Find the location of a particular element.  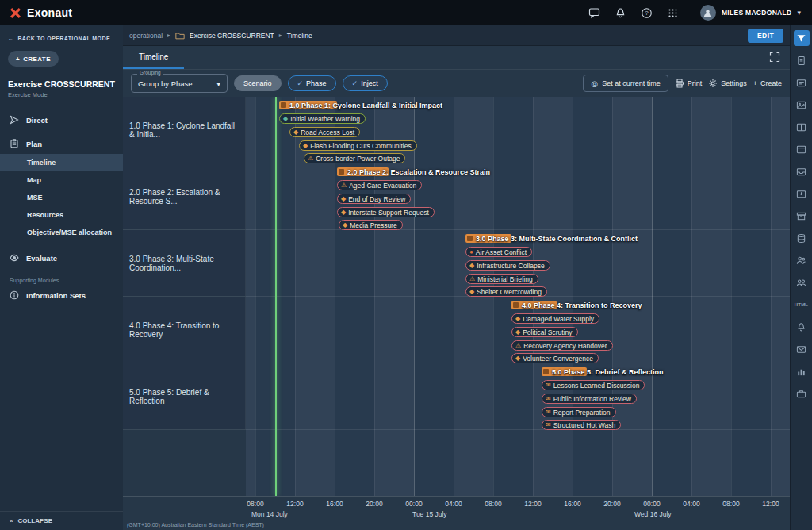

document-icon is located at coordinates (802, 60).